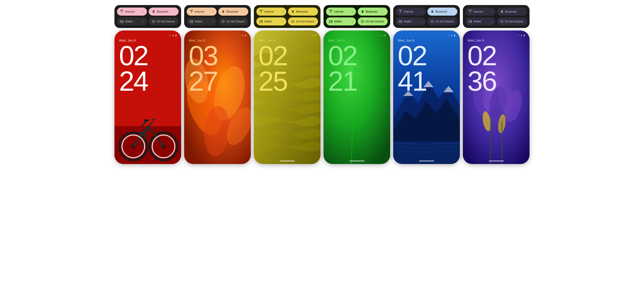  Describe the element at coordinates (496, 97) in the screenshot. I see `phone-mockup-purple: ☉ ▲ ▮ Wed, Jun 9 02 36` at that location.